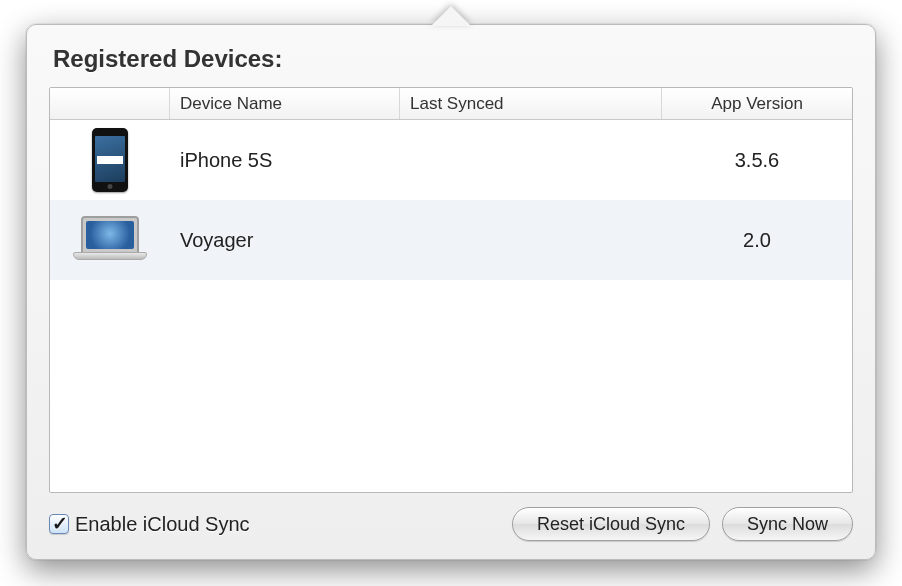  What do you see at coordinates (788, 524) in the screenshot?
I see `sync-now-button: Sync Now` at bounding box center [788, 524].